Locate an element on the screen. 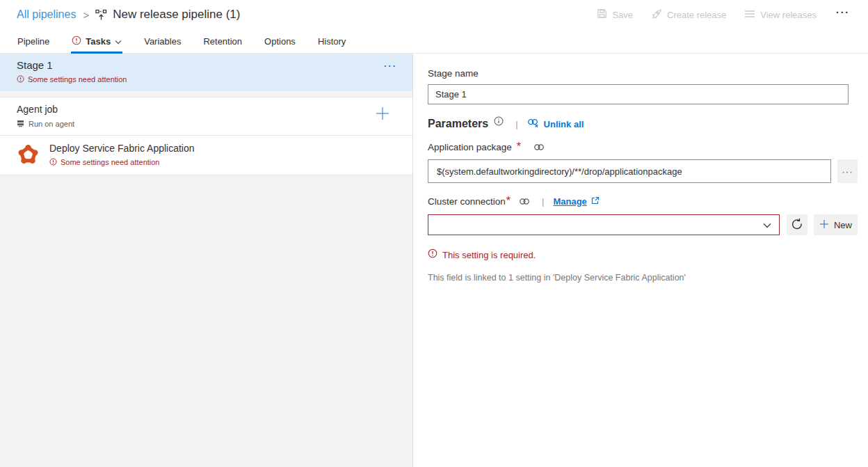  create-release-label: Create release is located at coordinates (697, 15).